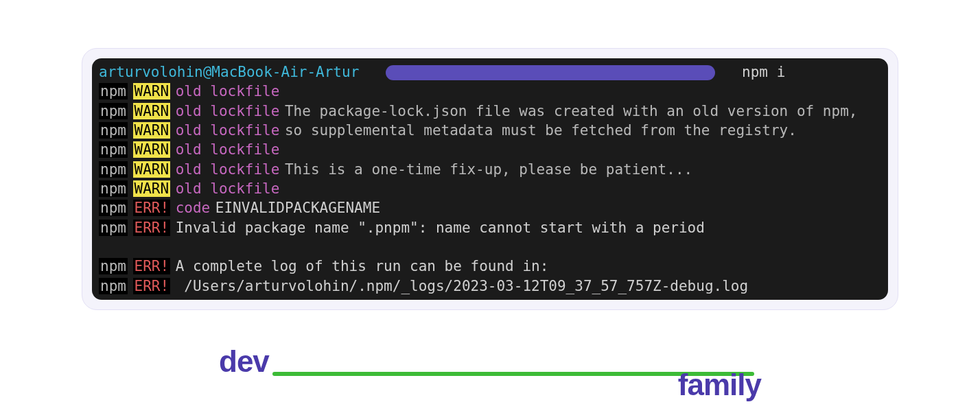  I want to click on warn-row: npmWARNold lockfileThe package-lock.json…, so click(490, 111).